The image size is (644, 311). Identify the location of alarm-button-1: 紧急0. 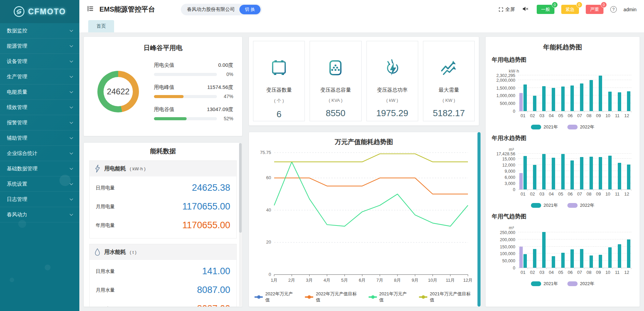
(570, 10).